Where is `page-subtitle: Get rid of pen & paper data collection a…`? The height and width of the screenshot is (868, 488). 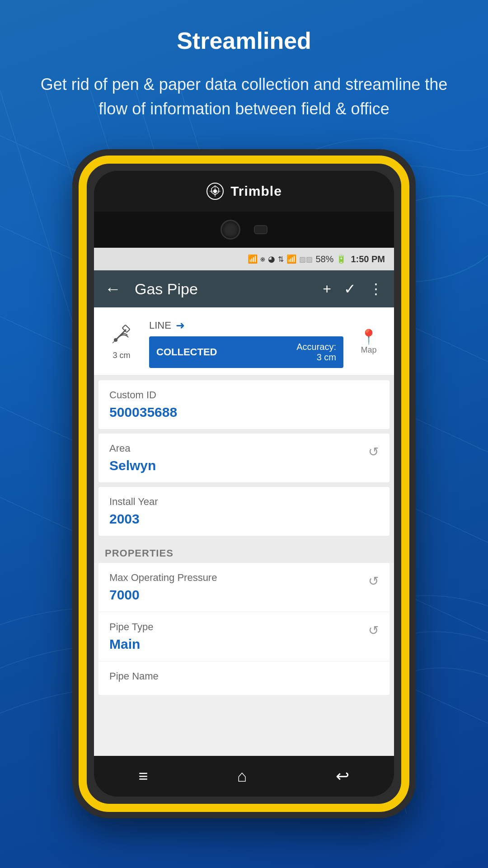
page-subtitle: Get rid of pen & paper data collection a… is located at coordinates (244, 97).